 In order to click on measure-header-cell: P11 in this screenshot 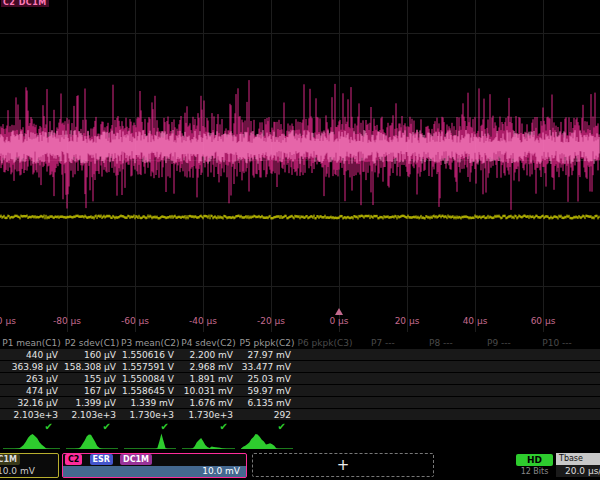, I will do `click(593, 343)`.